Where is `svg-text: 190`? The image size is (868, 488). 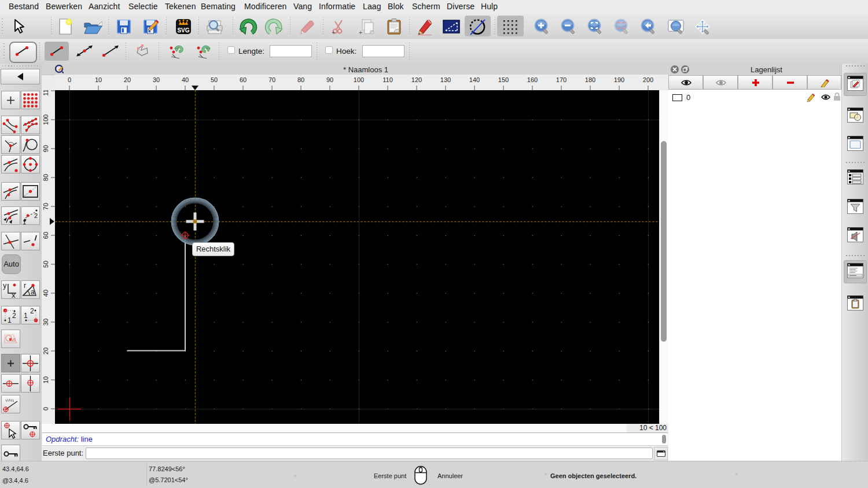
svg-text: 190 is located at coordinates (619, 80).